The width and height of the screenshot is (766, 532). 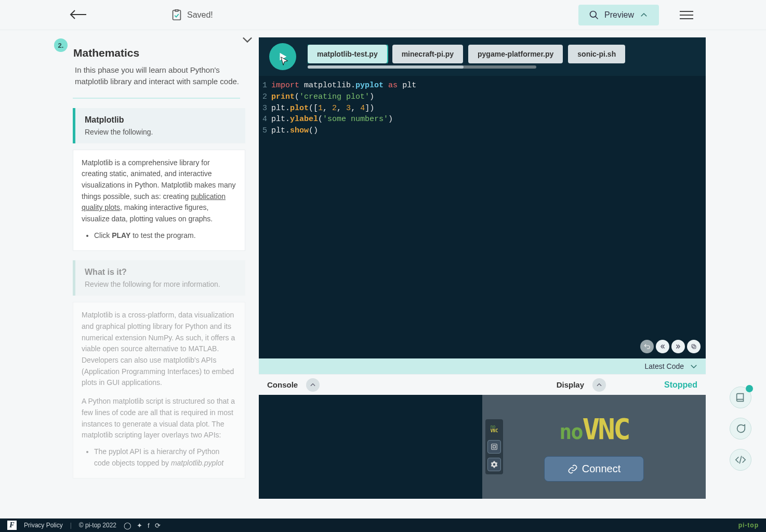 What do you see at coordinates (12, 525) in the screenshot?
I see `further-logo: F` at bounding box center [12, 525].